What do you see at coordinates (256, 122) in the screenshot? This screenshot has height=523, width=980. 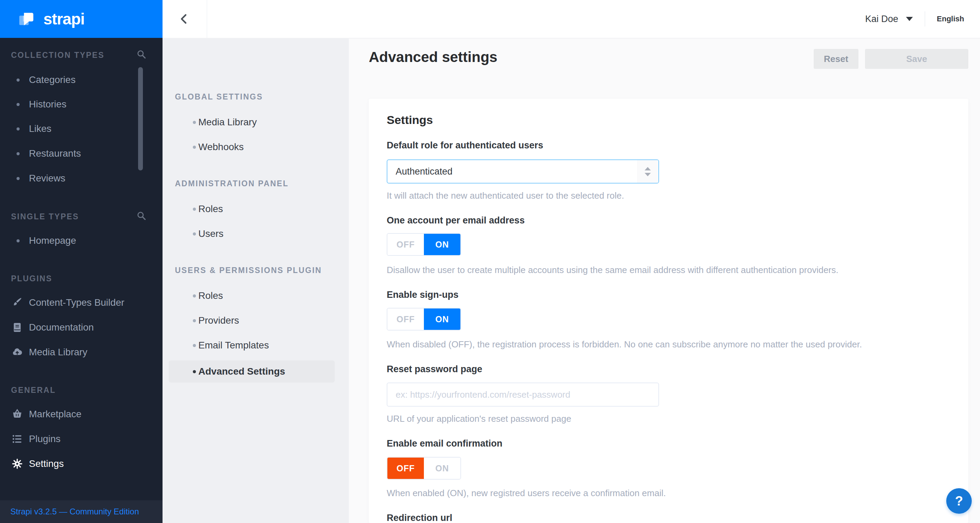 I see `settings-nav-media-library: Media Library` at bounding box center [256, 122].